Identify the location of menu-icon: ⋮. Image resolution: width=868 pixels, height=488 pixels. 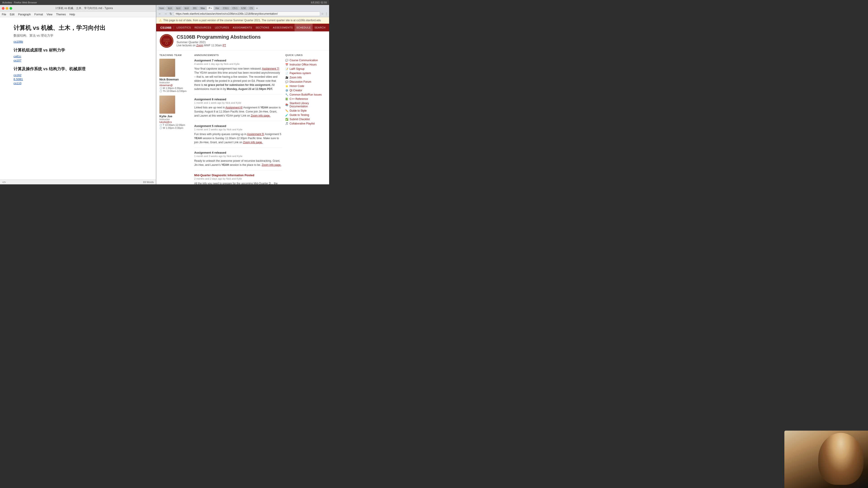
(327, 14).